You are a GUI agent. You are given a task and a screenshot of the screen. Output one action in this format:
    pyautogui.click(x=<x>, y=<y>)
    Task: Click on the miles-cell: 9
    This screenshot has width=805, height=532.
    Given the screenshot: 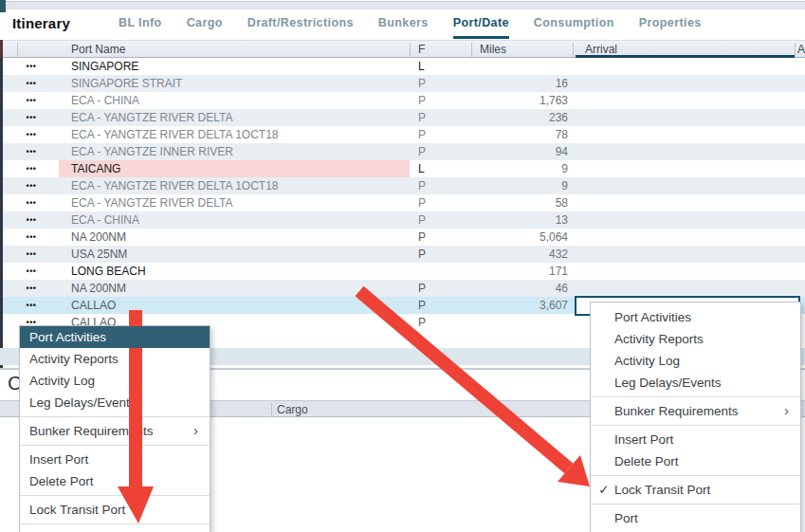 What is the action you would take?
    pyautogui.click(x=521, y=186)
    